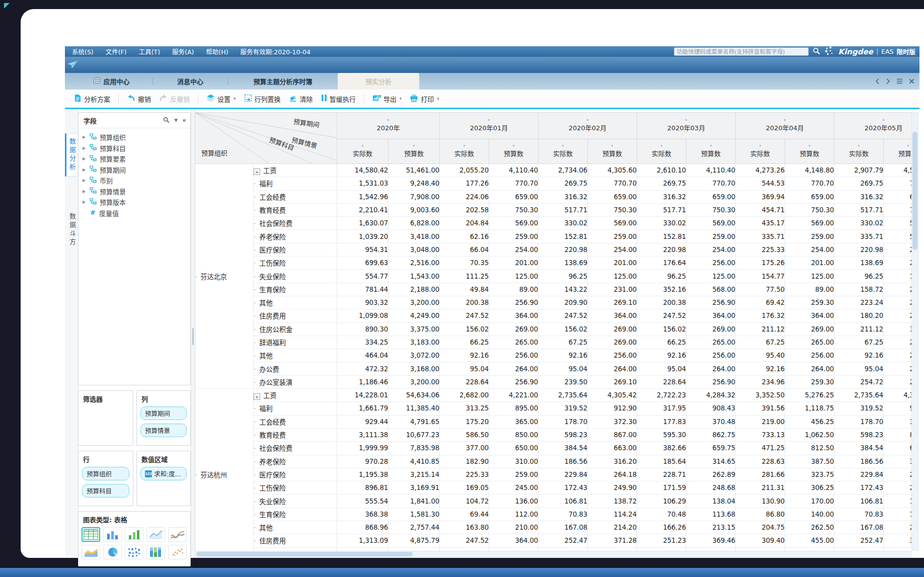 The image size is (924, 577). I want to click on account-cell: ·福利, so click(295, 408).